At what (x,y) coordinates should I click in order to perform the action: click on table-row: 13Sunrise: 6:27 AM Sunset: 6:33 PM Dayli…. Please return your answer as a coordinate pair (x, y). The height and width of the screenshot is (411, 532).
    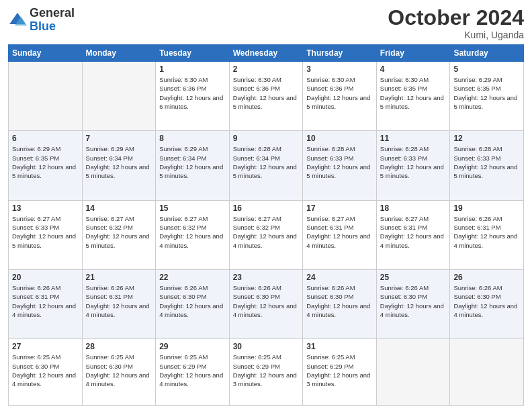
    Looking at the image, I should click on (46, 235).